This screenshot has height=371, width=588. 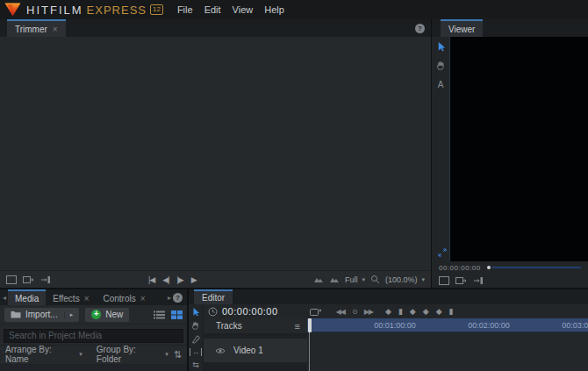 What do you see at coordinates (81, 354) in the screenshot?
I see `chevron-down-icon: ▾` at bounding box center [81, 354].